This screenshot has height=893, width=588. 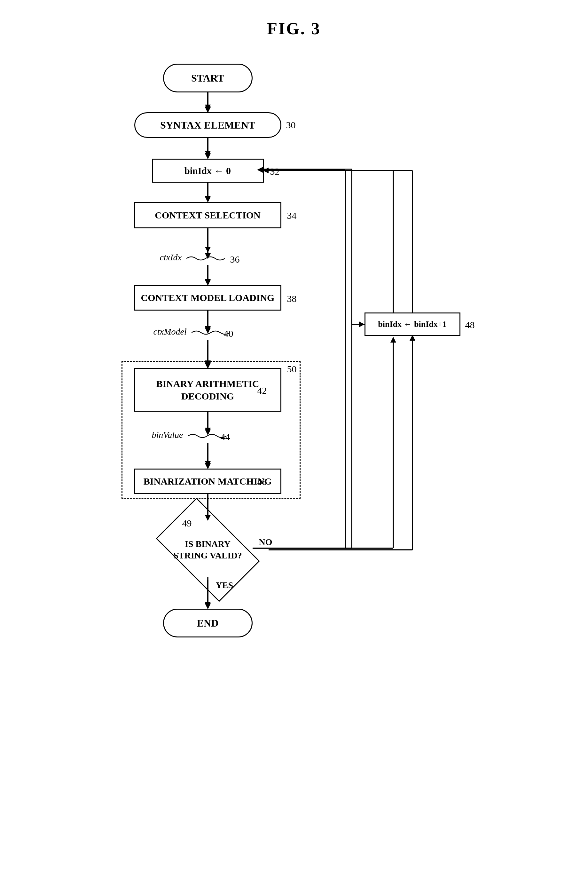 I want to click on binidx-init-label: binIdx ← 0, so click(x=208, y=171).